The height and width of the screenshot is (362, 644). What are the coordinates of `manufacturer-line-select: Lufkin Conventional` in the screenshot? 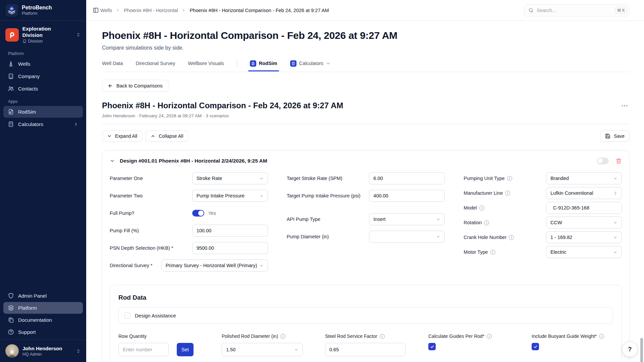 It's located at (584, 193).